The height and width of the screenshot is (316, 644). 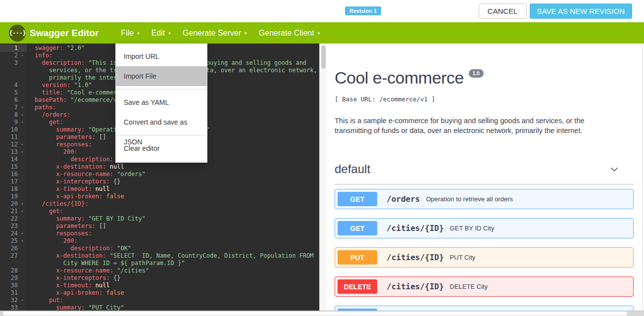 I want to click on editor-line: 25▾ 200:, so click(x=159, y=241).